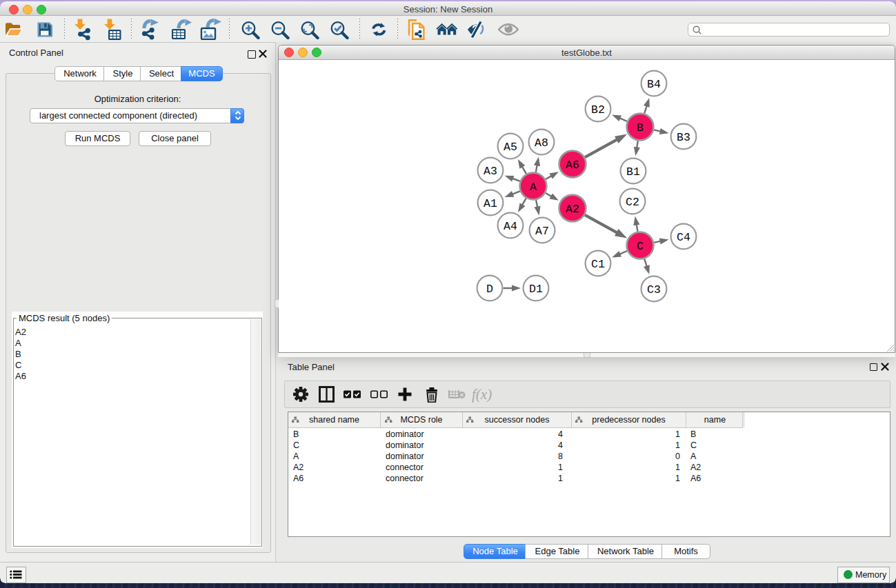 This screenshot has width=896, height=588. I want to click on svg-text: B, so click(640, 128).